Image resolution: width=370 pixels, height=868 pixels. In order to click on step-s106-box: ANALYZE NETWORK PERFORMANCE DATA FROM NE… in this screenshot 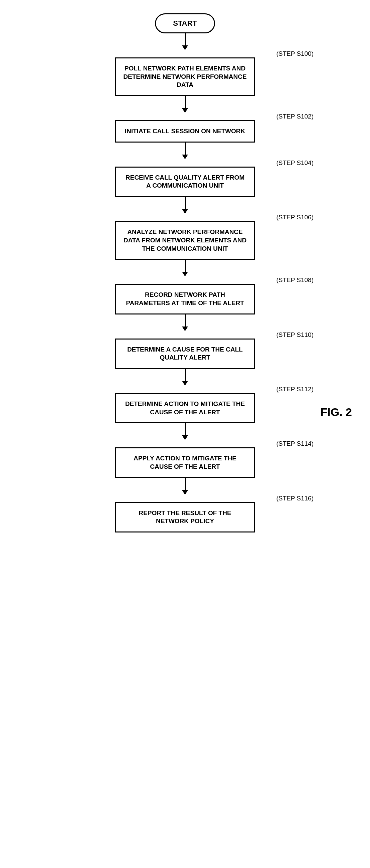, I will do `click(185, 241)`.